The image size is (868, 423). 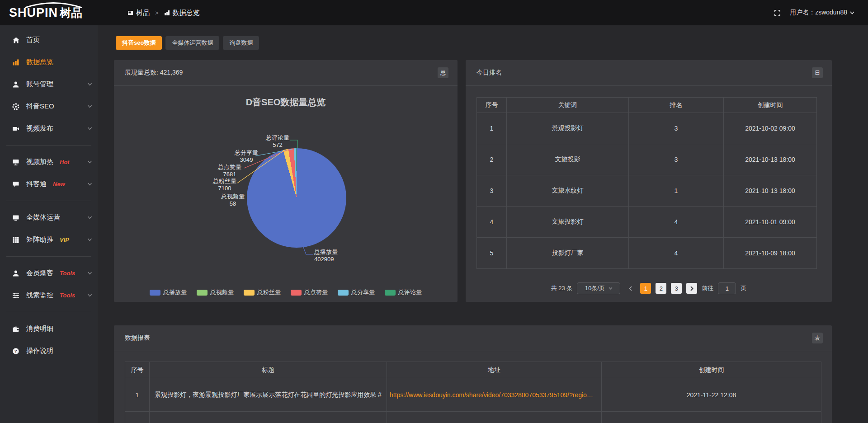 I want to click on col-url: 地址, so click(x=495, y=370).